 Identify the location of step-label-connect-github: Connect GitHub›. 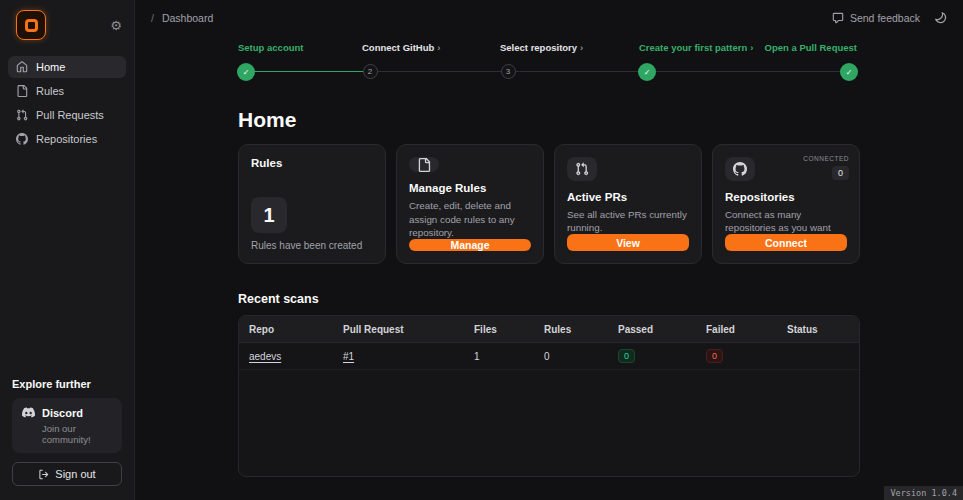
(401, 48).